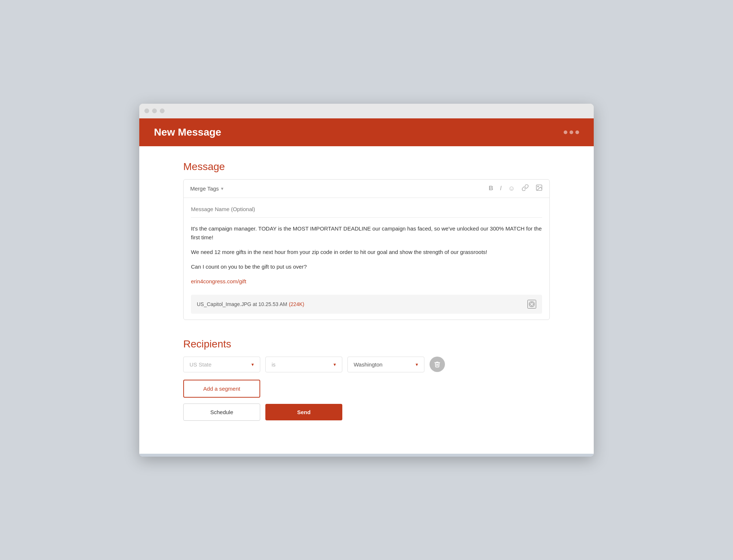  Describe the element at coordinates (335, 364) in the screenshot. I see `operator-chevron-icon: ▾` at that location.